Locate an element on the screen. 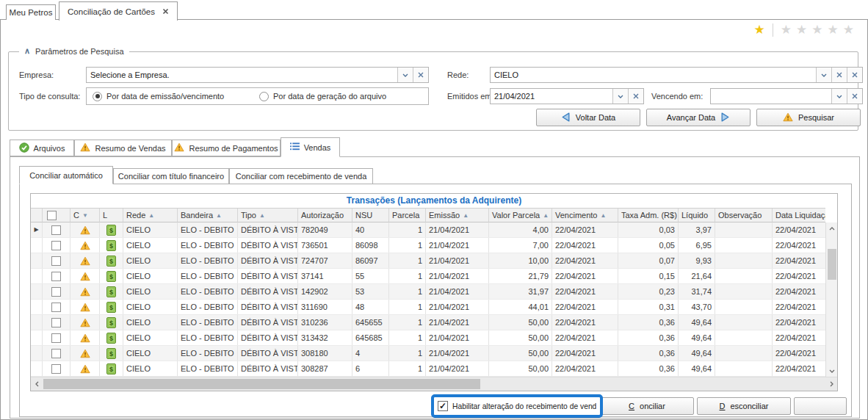 The image size is (868, 420). table-row: $ CIELO ELO - DEBITO DÉBITO À VISTA 3082… is located at coordinates (428, 369).